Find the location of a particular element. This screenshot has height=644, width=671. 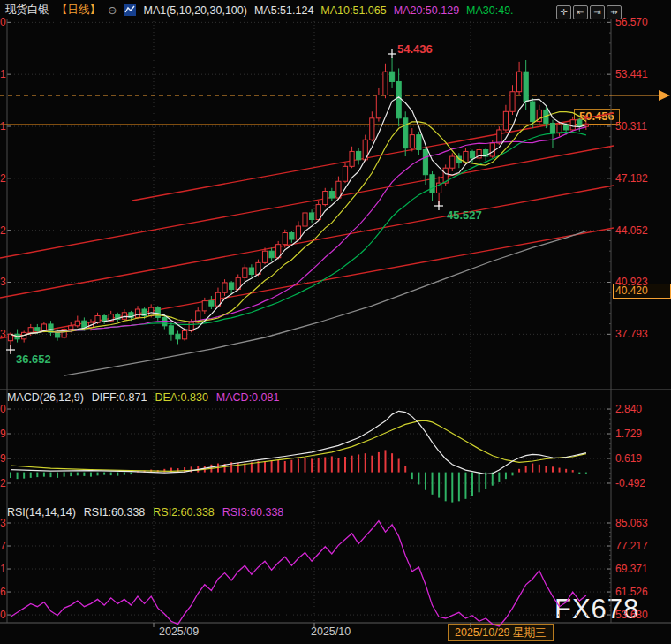

fit-right-axis-icon: ⇥ is located at coordinates (597, 12).